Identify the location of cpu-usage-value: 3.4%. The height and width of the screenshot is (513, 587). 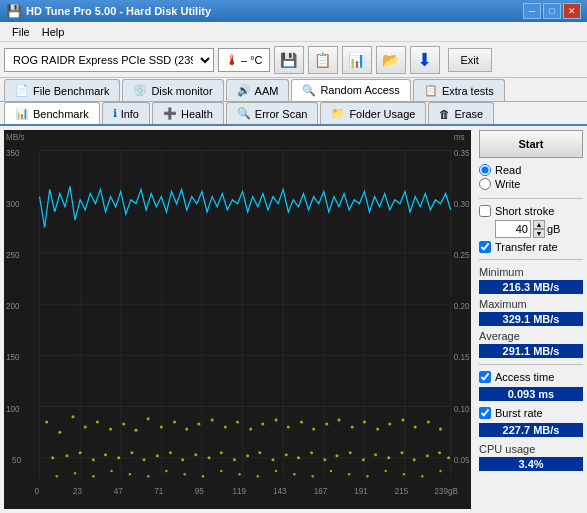
(531, 464).